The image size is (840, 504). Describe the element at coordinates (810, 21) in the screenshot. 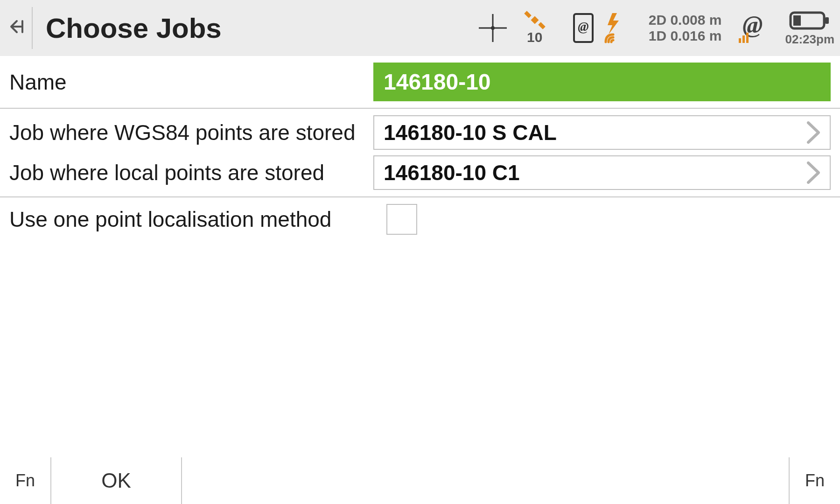

I see `battery-icon` at that location.